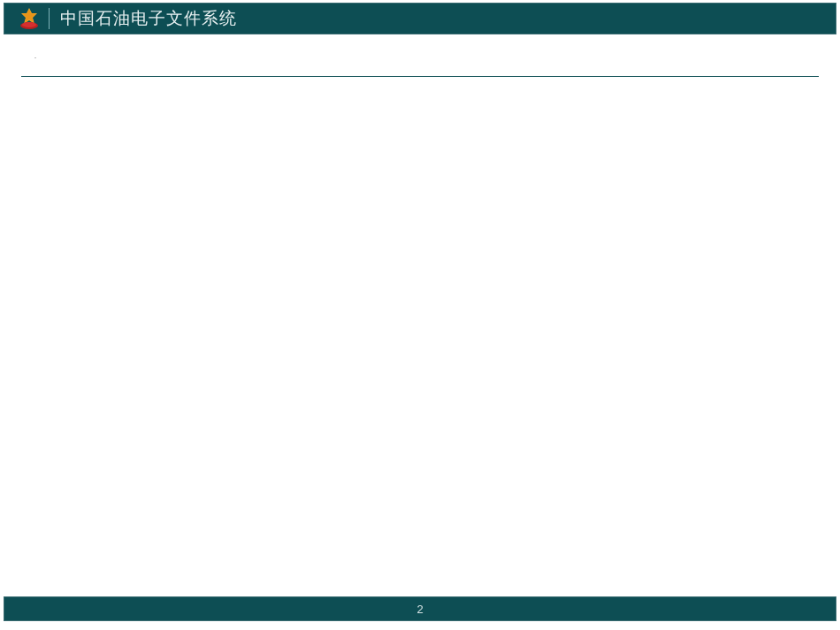  What do you see at coordinates (29, 19) in the screenshot?
I see `cnpc-logo-icon` at bounding box center [29, 19].